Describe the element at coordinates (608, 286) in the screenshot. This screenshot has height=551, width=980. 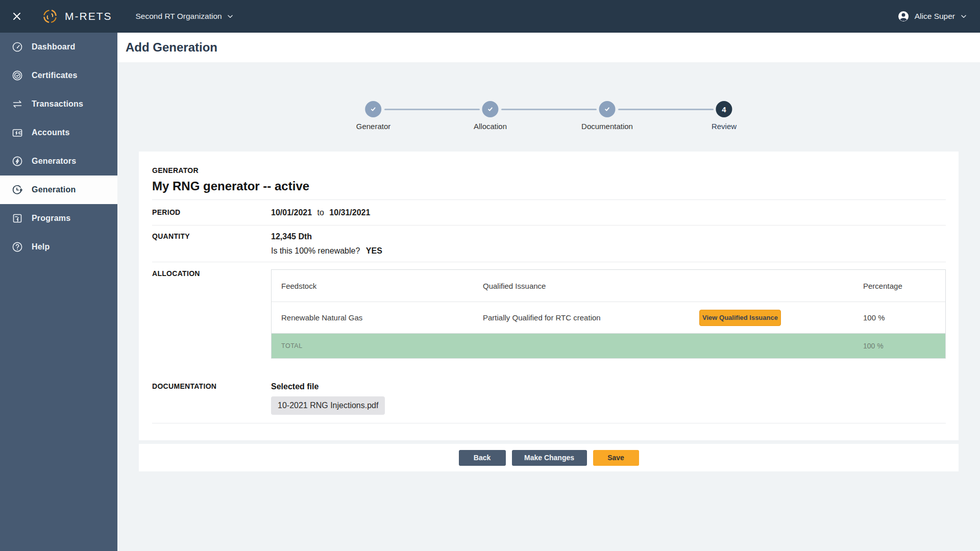
I see `allocation-table-header: Feedstock Qualified Issuance Percentage` at that location.